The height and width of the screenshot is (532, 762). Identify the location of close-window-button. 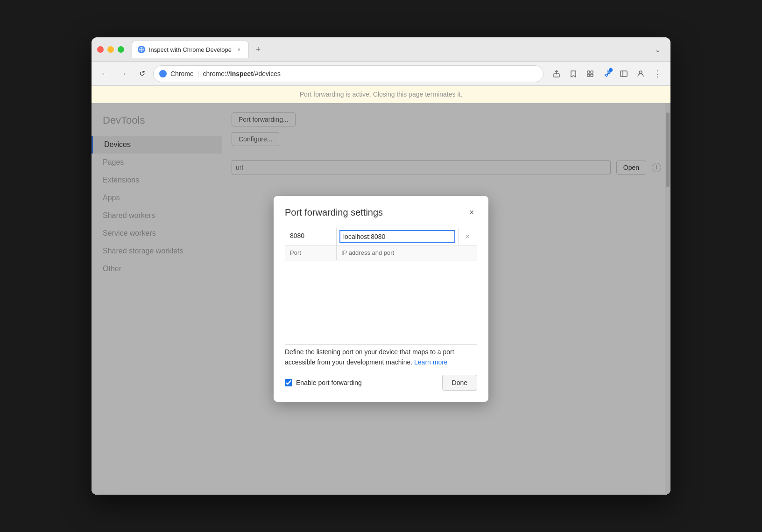
(100, 49).